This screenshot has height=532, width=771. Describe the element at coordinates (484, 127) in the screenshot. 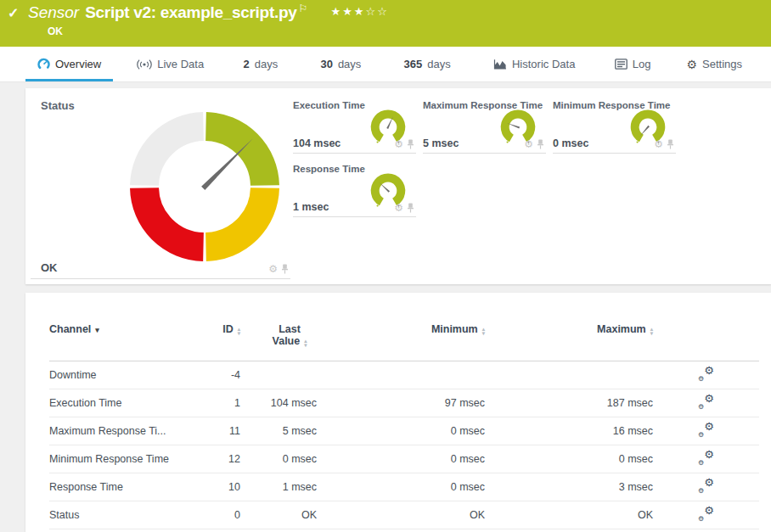

I see `gauge-card-maximum-response-time: Maximum Response Time 5 msec ⚙` at that location.